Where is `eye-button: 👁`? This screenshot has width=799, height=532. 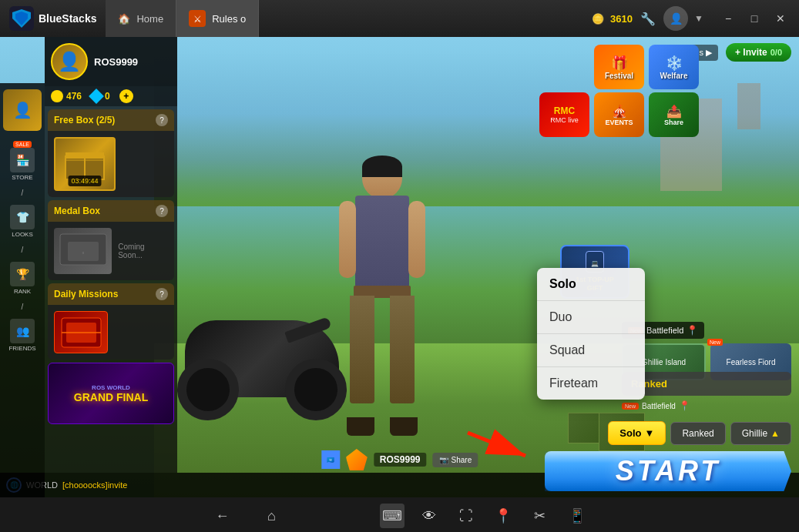
eye-button: 👁 is located at coordinates (429, 516).